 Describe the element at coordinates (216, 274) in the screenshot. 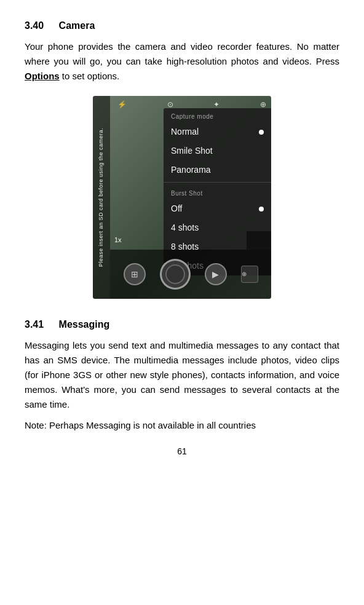

I see `video-button: ▶` at that location.